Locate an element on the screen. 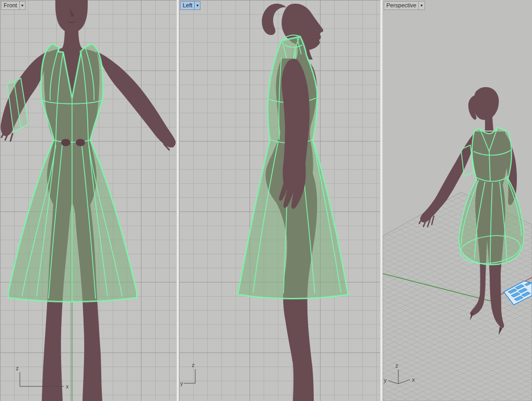  viewport-tab-left: Left ▾ is located at coordinates (190, 5).